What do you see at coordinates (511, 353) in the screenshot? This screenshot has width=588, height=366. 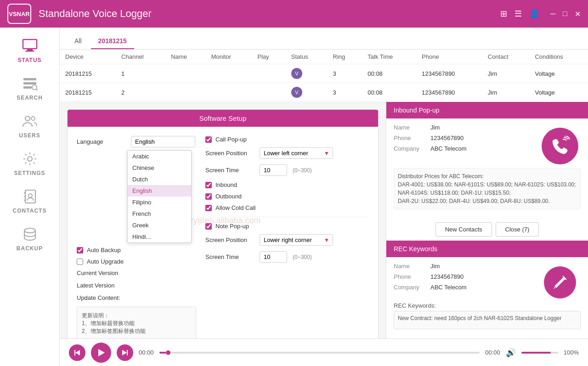 I see `volume-icon: 🔊` at bounding box center [511, 353].